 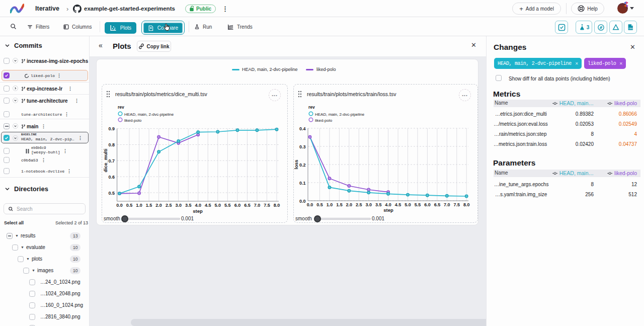 What do you see at coordinates (106, 161) in the screenshot?
I see `svg-text: dice_multi` at bounding box center [106, 161].